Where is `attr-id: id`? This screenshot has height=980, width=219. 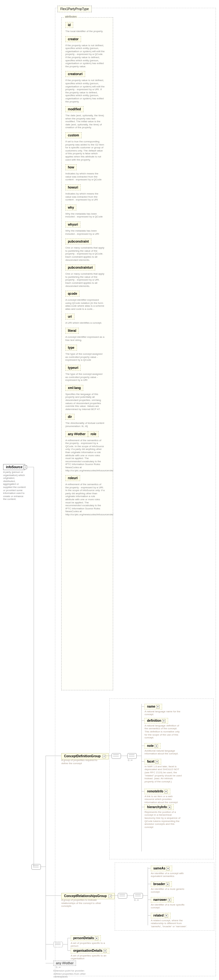
attr-id: id is located at coordinates (69, 25).